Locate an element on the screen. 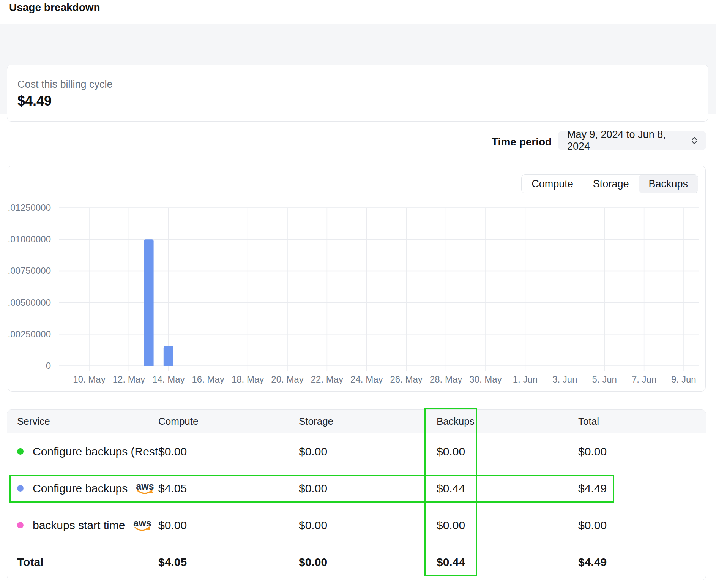  total-label: Total is located at coordinates (88, 562).